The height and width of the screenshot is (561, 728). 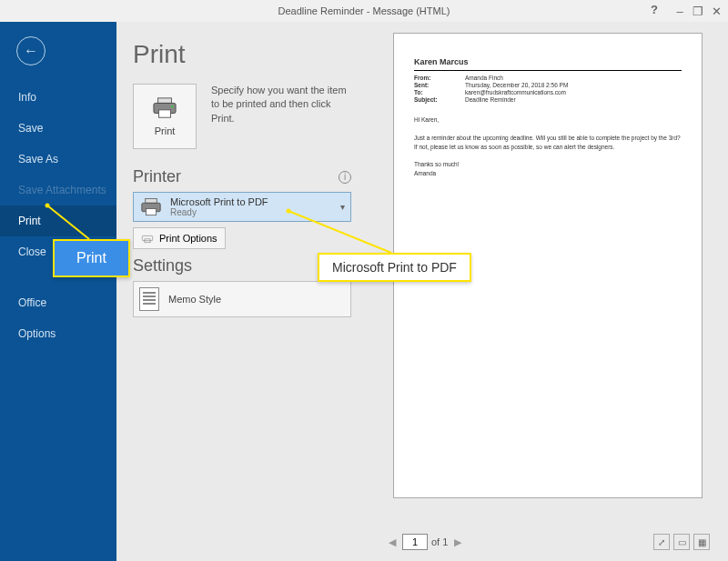 I want to click on restore-button: ❐, so click(x=698, y=11).